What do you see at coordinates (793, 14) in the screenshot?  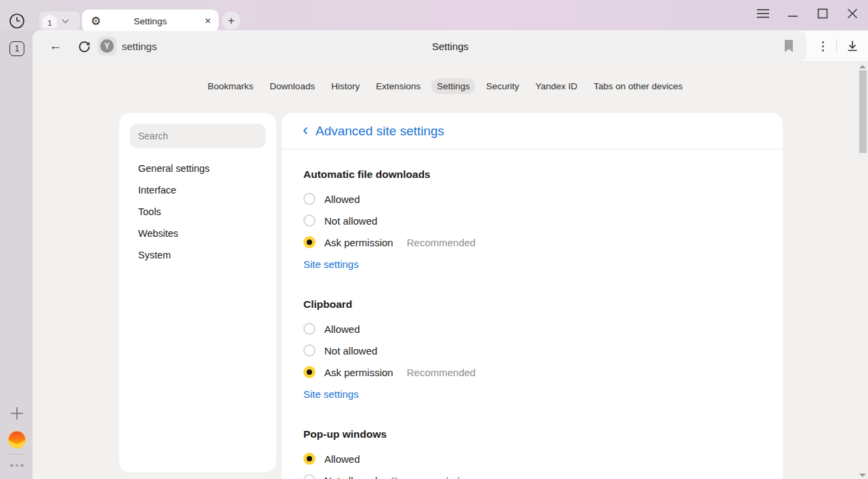 I see `minimize-icon` at bounding box center [793, 14].